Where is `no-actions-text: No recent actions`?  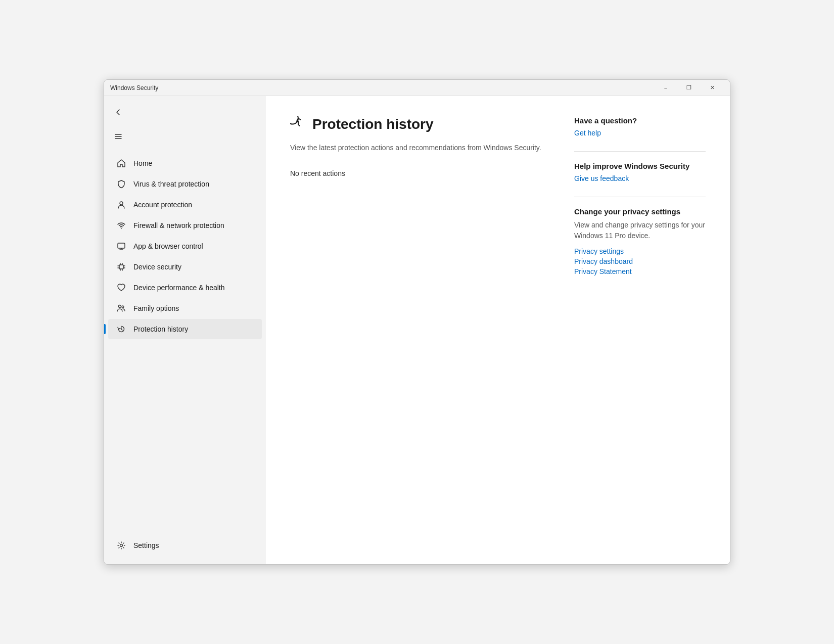 no-actions-text: No recent actions is located at coordinates (420, 173).